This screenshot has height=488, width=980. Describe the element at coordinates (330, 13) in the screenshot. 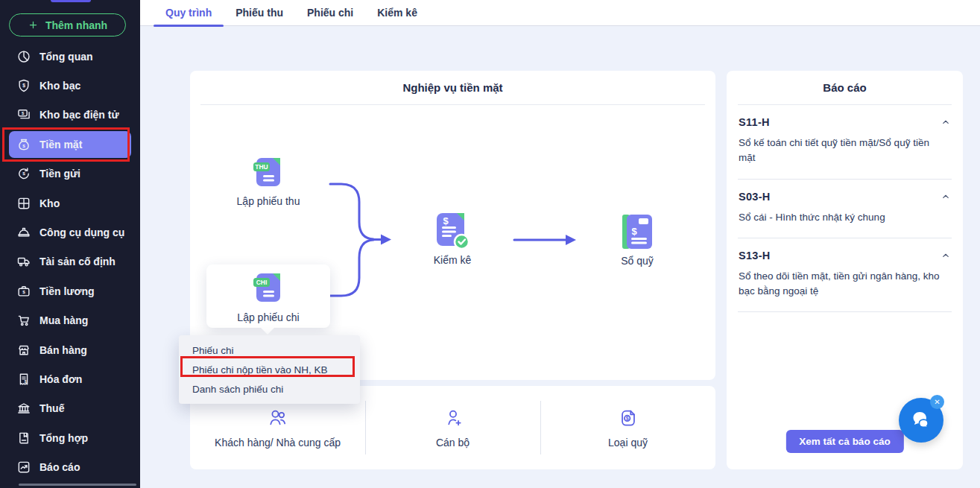

I see `tab-2: Phiếu chi` at that location.